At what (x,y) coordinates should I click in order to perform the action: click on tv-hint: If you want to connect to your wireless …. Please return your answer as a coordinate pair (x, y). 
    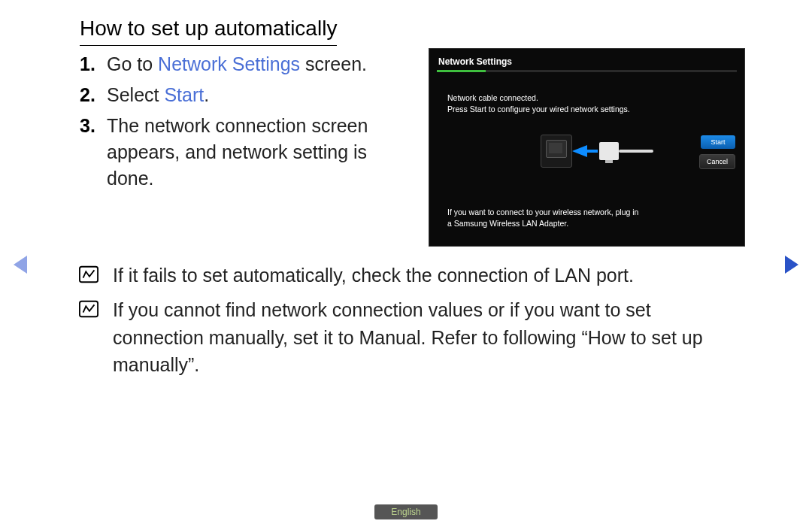
    Looking at the image, I should click on (543, 218).